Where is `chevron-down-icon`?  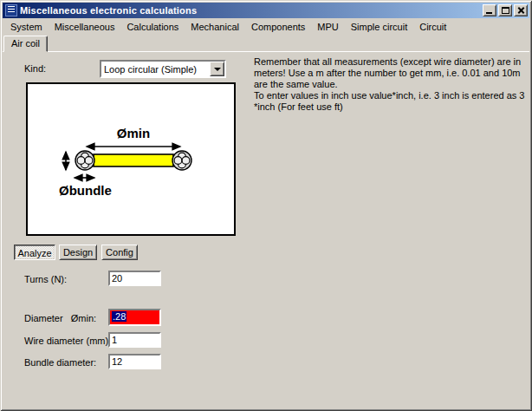 chevron-down-icon is located at coordinates (217, 69).